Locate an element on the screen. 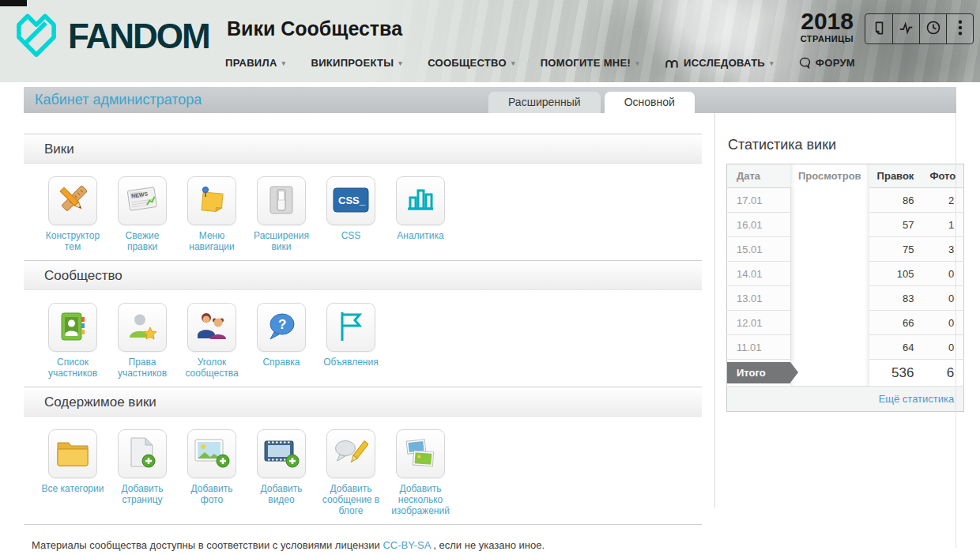 Image resolution: width=980 pixels, height=555 pixels. tile-button-справка: ? is located at coordinates (281, 327).